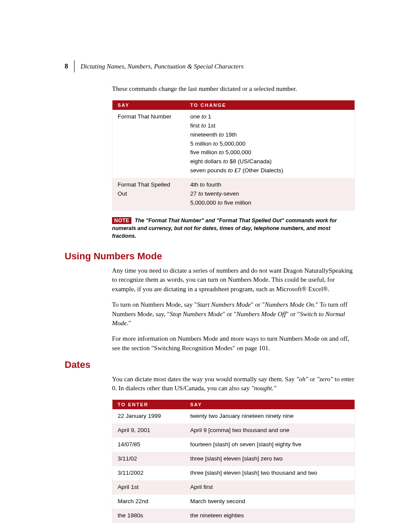  Describe the element at coordinates (224, 305) in the screenshot. I see `command-name: Start Numbers Mode` at that location.